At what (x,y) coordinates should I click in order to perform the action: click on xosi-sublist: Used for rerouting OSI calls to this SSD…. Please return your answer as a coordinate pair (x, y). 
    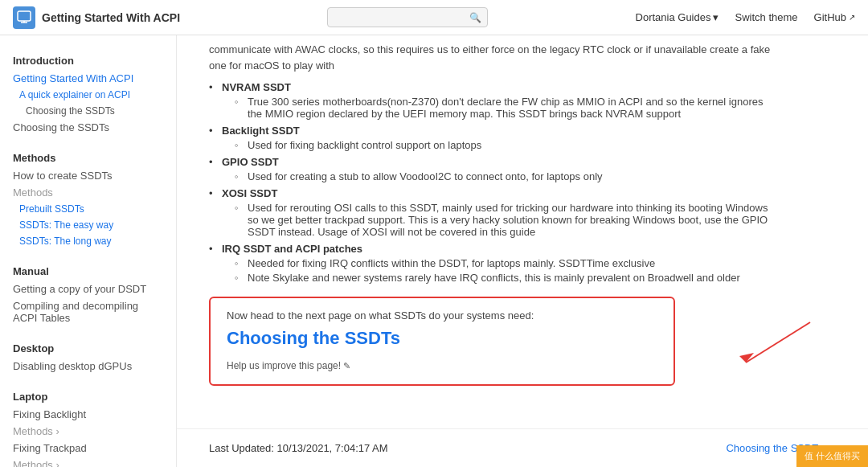
    Looking at the image, I should click on (497, 220).